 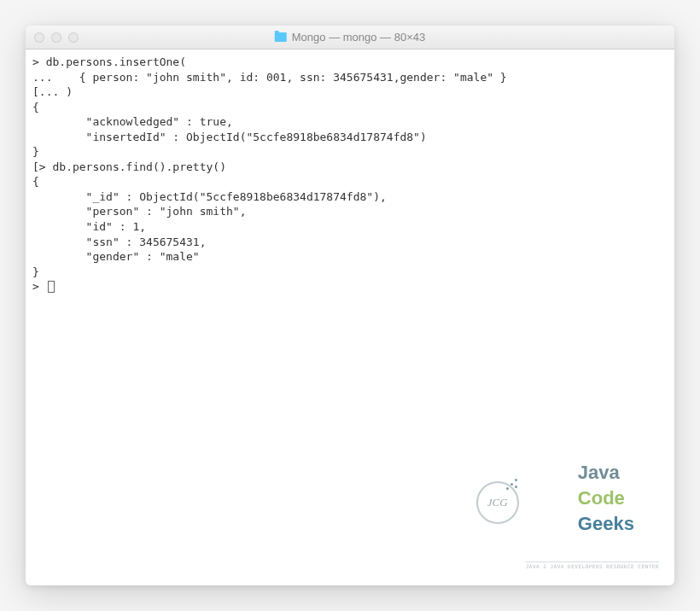 I want to click on terminal-line: [... ), so click(x=53, y=92).